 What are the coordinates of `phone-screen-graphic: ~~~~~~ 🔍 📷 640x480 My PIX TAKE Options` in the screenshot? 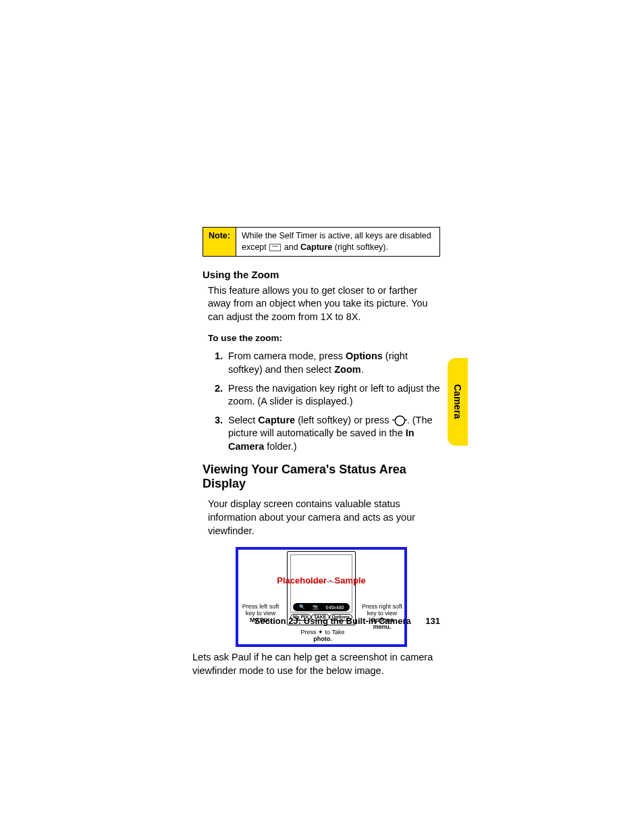 It's located at (321, 588).